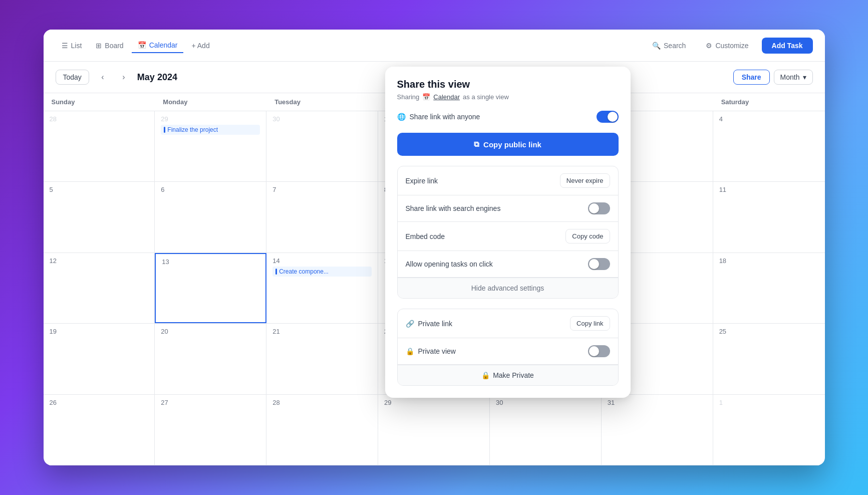 The height and width of the screenshot is (495, 868). Describe the element at coordinates (508, 117) in the screenshot. I see `share-toggle-row: 🌐 Share link with anyone` at that location.